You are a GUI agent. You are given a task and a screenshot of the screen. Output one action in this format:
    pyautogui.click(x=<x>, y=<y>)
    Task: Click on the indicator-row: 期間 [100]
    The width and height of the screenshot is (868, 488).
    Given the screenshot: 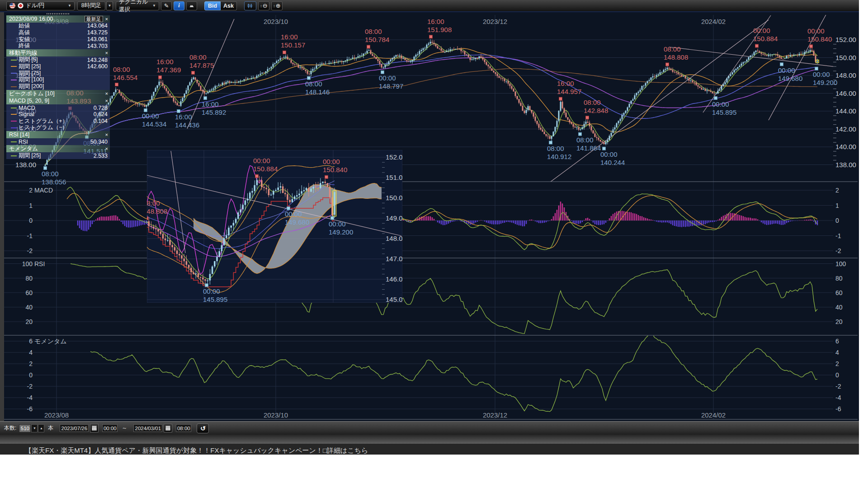 What is the action you would take?
    pyautogui.click(x=58, y=80)
    